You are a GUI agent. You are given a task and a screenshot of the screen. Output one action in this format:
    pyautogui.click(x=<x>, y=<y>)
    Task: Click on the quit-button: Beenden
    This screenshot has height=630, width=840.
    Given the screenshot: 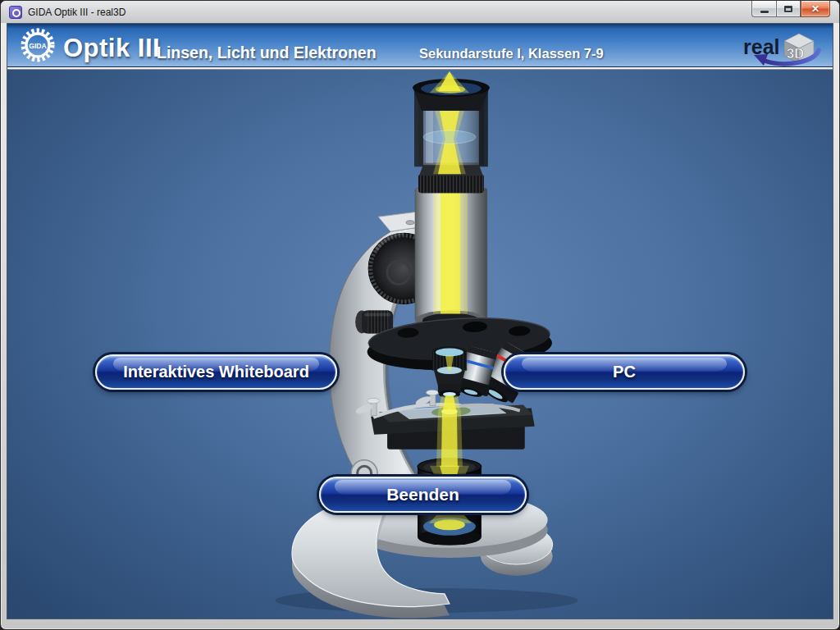 What is the action you would take?
    pyautogui.click(x=423, y=495)
    